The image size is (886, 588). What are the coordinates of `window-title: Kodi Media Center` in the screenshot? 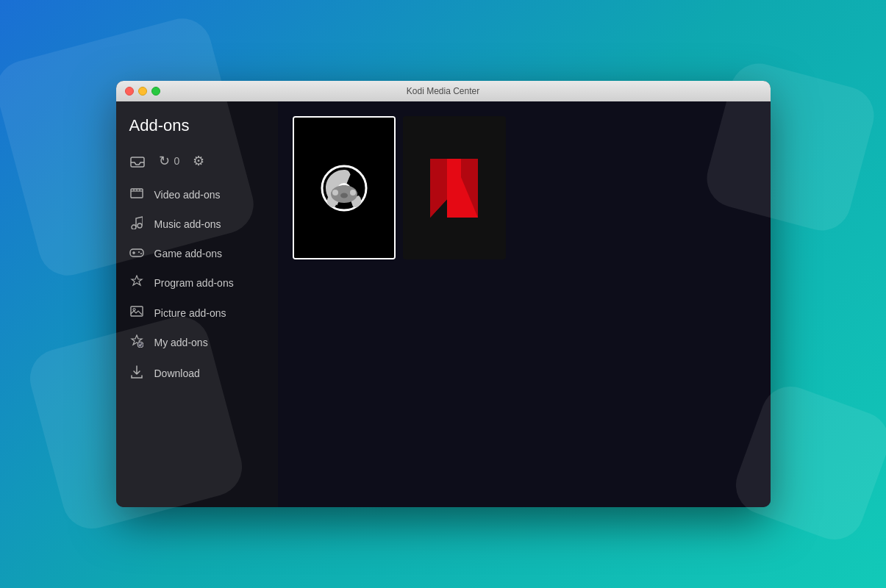 It's located at (443, 91).